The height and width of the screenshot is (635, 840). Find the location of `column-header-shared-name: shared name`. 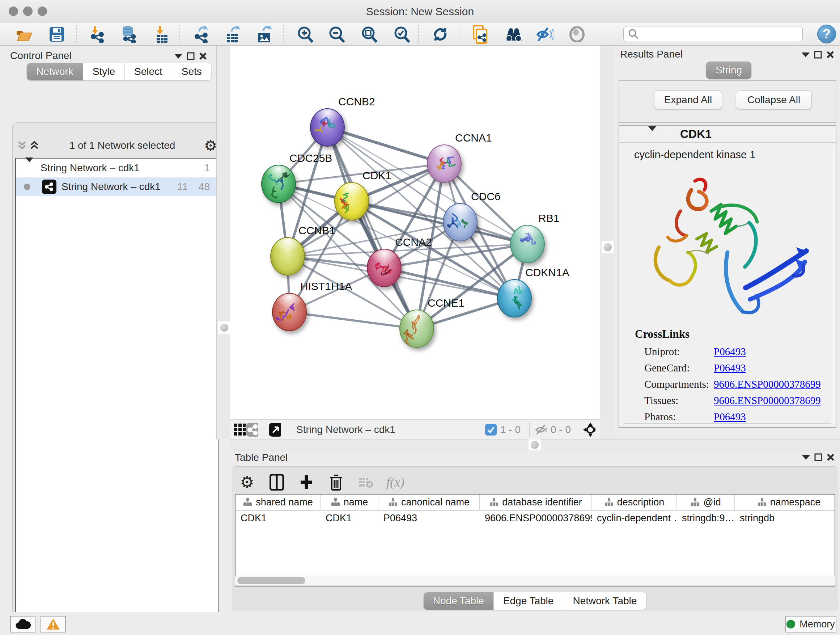

column-header-shared-name: shared name is located at coordinates (278, 502).